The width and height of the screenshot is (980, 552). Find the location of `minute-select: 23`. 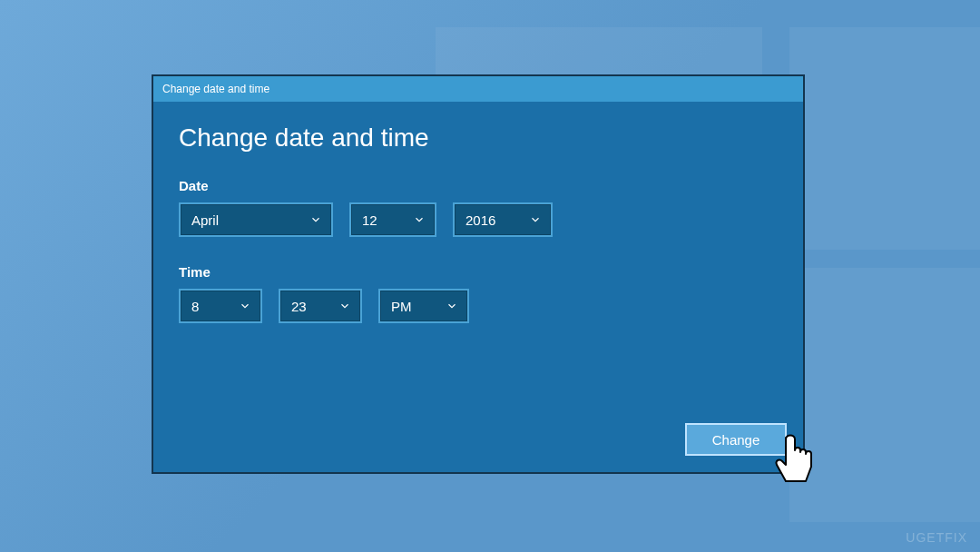

minute-select: 23 is located at coordinates (320, 306).